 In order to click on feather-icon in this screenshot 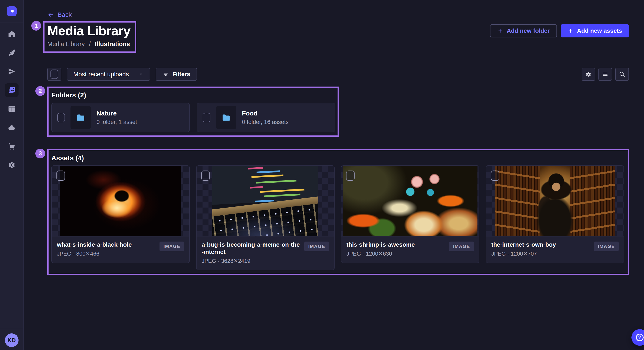, I will do `click(12, 53)`.